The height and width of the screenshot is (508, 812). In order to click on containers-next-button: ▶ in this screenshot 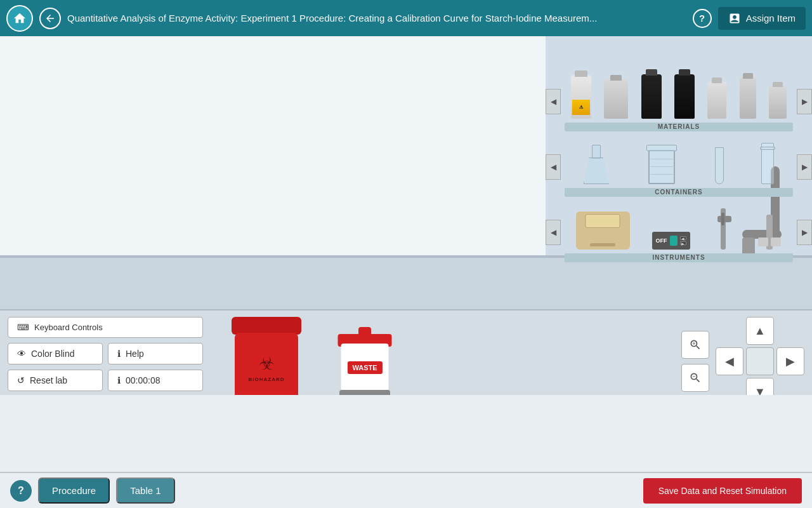, I will do `click(804, 167)`.